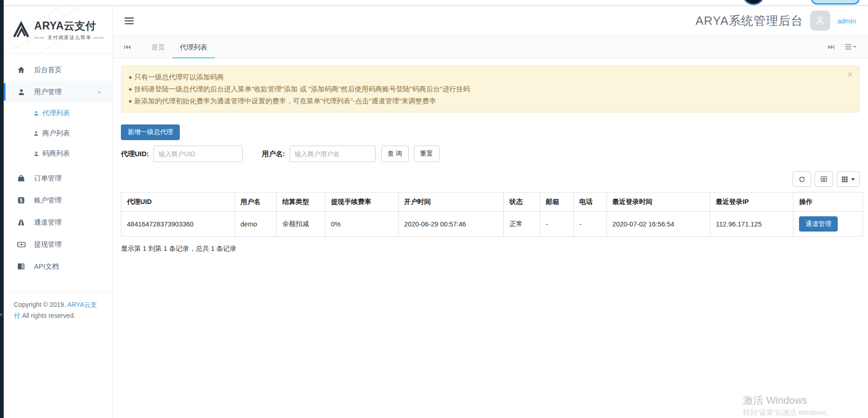 The image size is (868, 418). What do you see at coordinates (820, 21) in the screenshot?
I see `avatar` at bounding box center [820, 21].